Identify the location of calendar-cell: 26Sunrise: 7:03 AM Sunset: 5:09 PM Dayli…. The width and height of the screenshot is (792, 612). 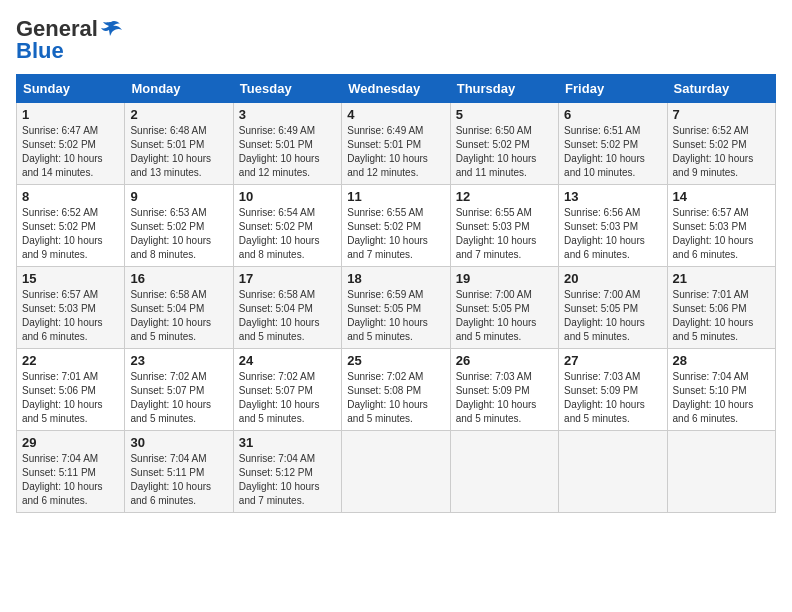
(504, 390).